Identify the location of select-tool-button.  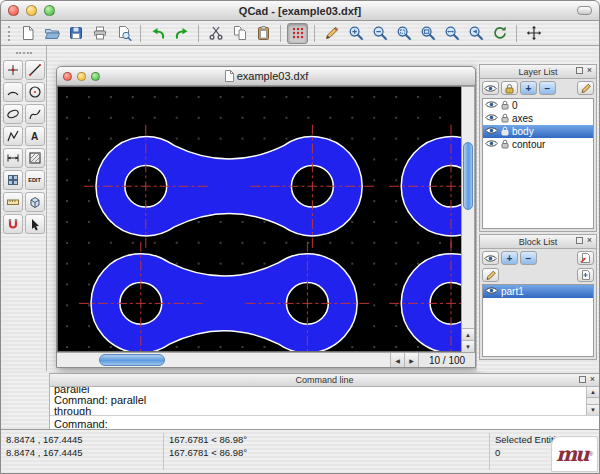
(35, 224).